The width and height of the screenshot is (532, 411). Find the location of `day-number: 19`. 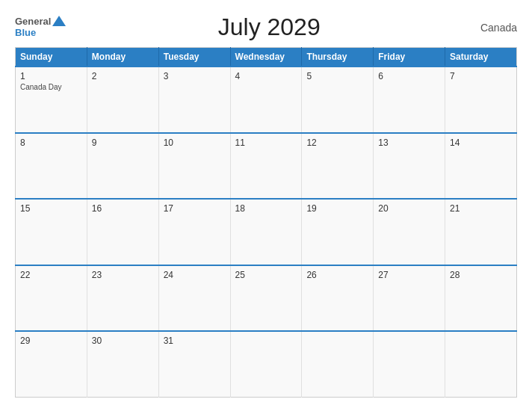

day-number: 19 is located at coordinates (338, 208).